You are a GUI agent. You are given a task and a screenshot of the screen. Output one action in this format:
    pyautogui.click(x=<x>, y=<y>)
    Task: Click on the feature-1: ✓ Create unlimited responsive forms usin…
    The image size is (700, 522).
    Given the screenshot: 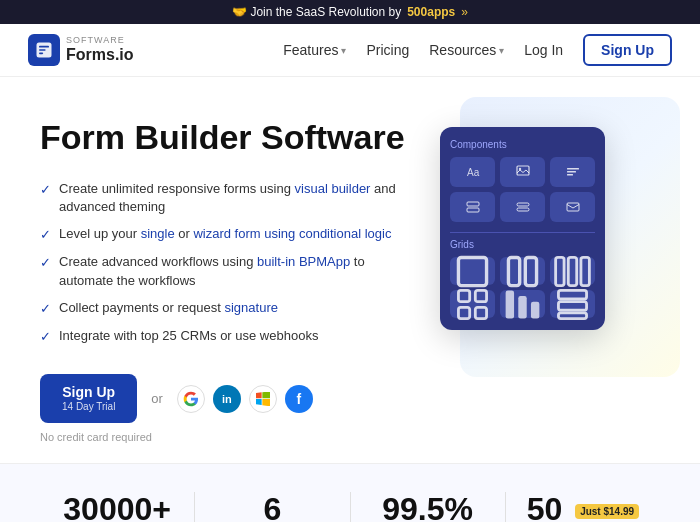 What is the action you would take?
    pyautogui.click(x=230, y=198)
    